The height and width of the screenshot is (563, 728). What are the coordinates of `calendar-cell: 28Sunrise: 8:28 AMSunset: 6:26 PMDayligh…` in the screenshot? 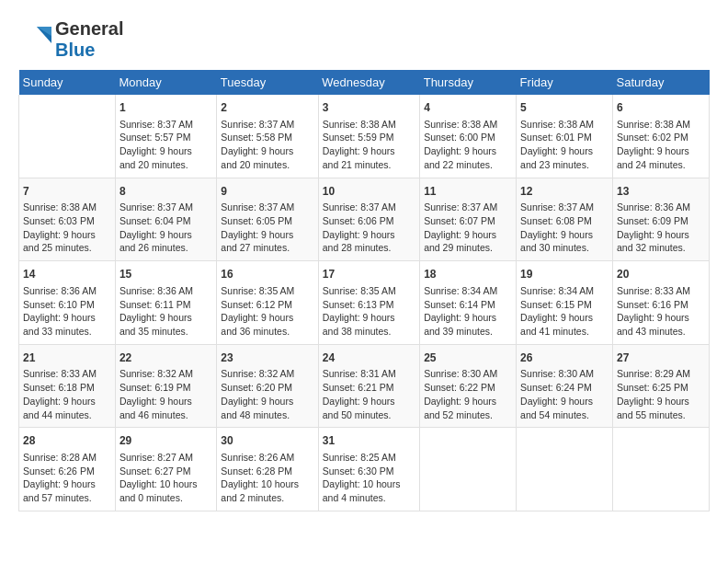 It's located at (68, 469).